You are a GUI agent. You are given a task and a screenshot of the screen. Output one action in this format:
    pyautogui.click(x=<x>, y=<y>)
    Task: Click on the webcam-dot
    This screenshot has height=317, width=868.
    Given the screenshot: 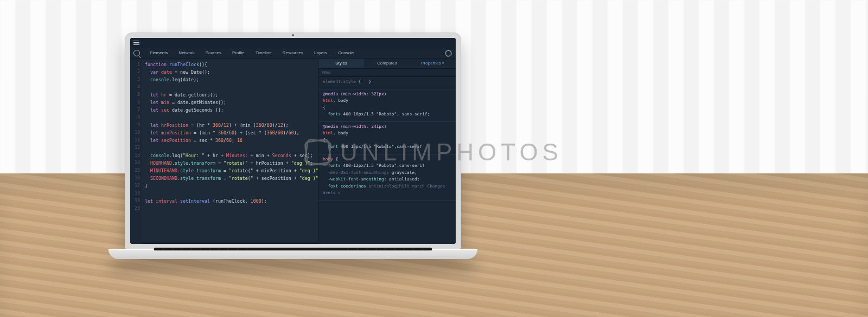 What is the action you would take?
    pyautogui.click(x=293, y=35)
    